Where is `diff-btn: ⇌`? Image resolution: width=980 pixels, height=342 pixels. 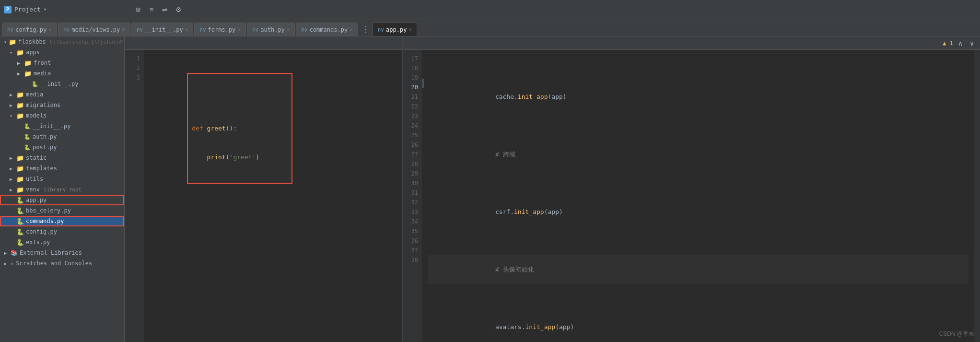 diff-btn: ⇌ is located at coordinates (165, 10).